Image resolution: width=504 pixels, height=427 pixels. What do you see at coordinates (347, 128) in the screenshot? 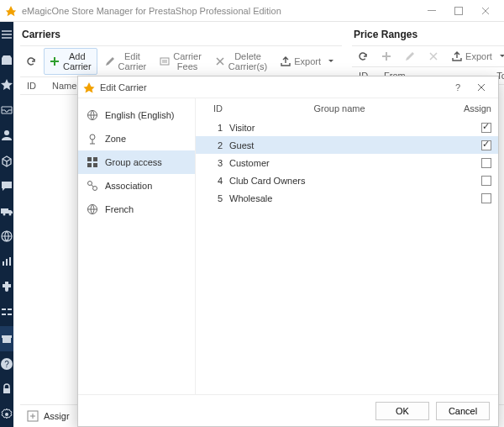
I see `group-grid-row: 1Visitor` at bounding box center [347, 128].